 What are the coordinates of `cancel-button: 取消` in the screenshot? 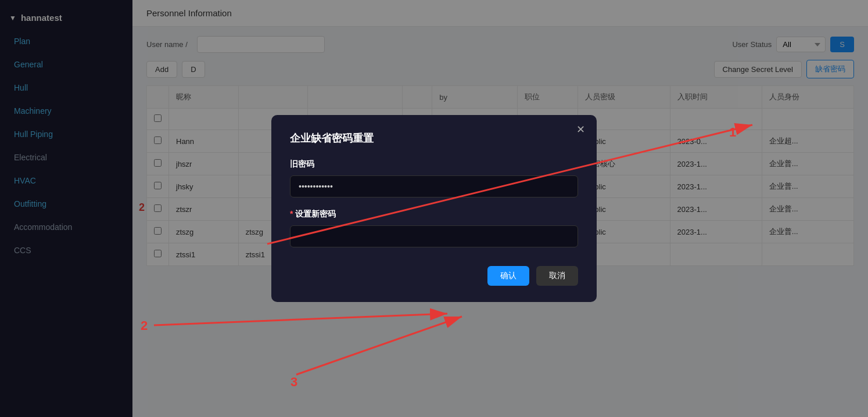 It's located at (557, 276).